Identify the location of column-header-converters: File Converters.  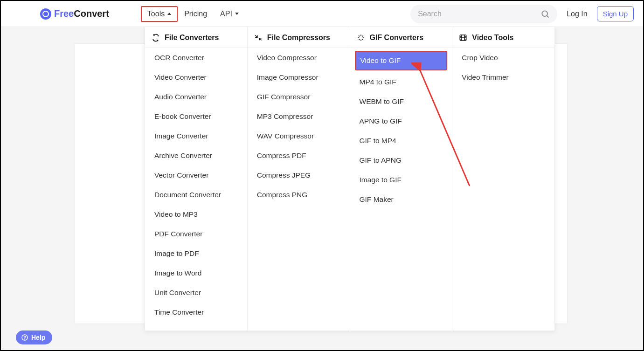
(196, 37).